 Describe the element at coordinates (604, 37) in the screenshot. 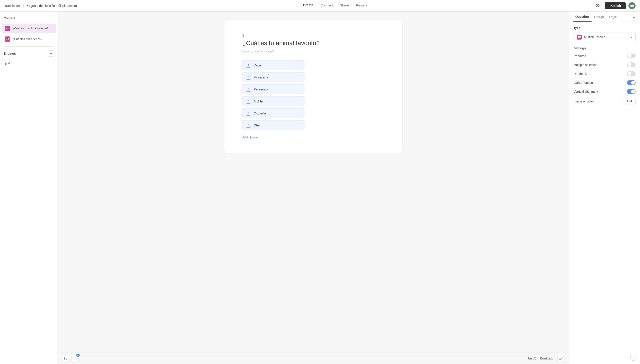

I see `type-selector: Multiple Choice ▾` at that location.